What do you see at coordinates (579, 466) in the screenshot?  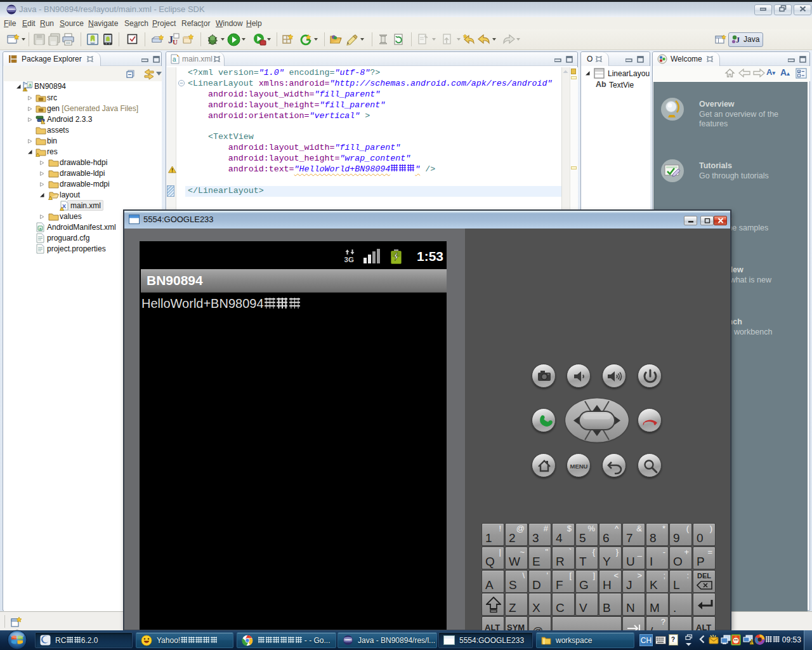 I see `svg-text: MENU` at bounding box center [579, 466].